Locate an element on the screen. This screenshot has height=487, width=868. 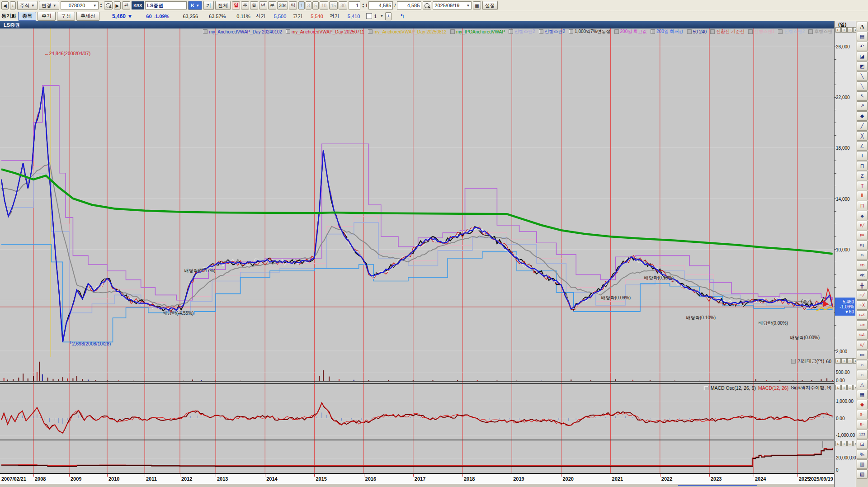
drawing-tool-button: S∠ is located at coordinates (862, 335).